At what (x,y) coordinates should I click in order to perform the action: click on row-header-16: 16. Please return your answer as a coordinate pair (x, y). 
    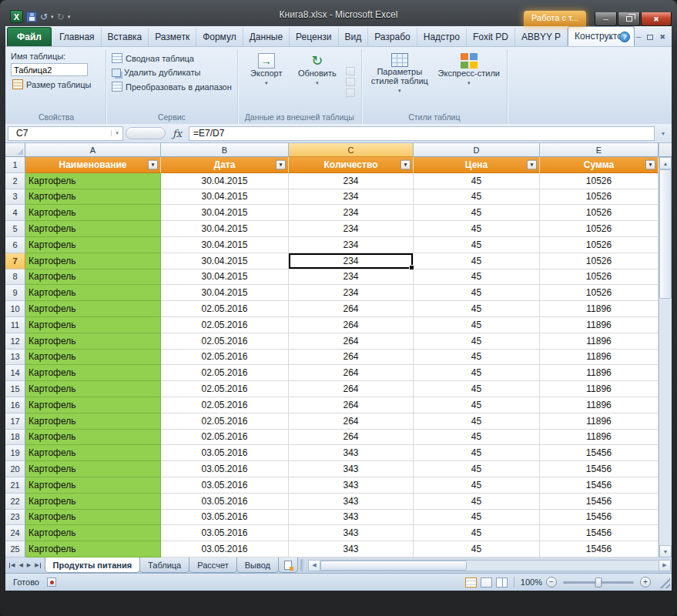
    Looking at the image, I should click on (15, 405).